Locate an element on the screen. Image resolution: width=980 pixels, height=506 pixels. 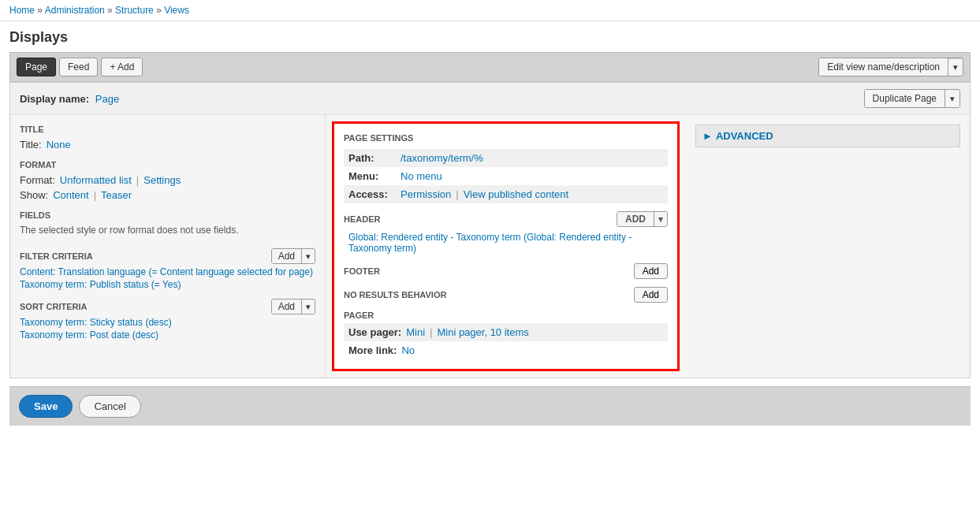
sort-section-label: SORT CRITERIA is located at coordinates (54, 307).